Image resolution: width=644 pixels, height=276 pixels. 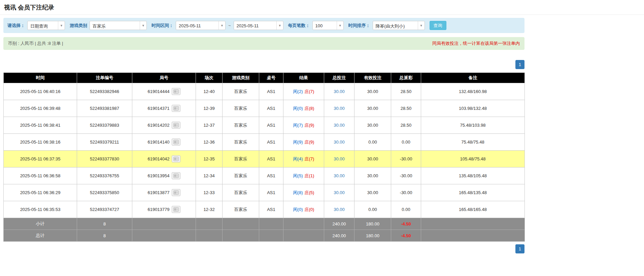 What do you see at coordinates (298, 176) in the screenshot?
I see `player-result: 闲(5)` at bounding box center [298, 176].